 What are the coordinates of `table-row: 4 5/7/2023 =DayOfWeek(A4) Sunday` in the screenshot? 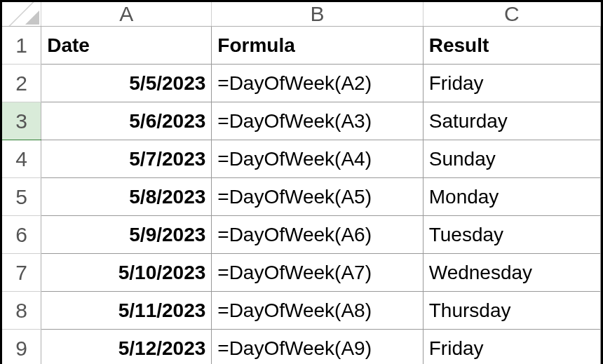 It's located at (302, 159).